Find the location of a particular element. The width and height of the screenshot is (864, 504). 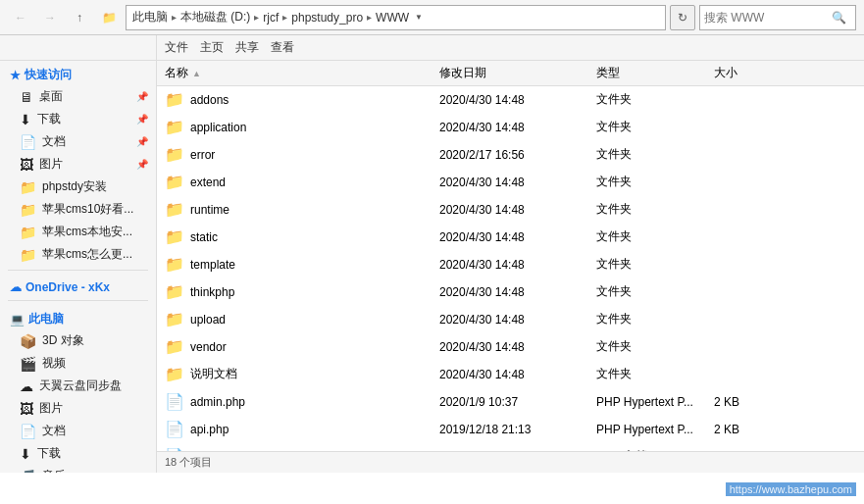

toolbar-view: 查看 is located at coordinates (282, 47).